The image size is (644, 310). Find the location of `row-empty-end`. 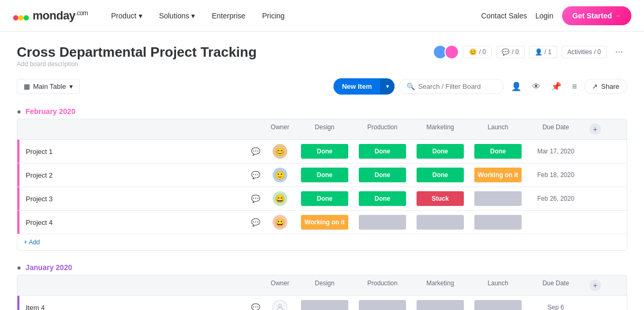

row-empty-end is located at coordinates (595, 222).